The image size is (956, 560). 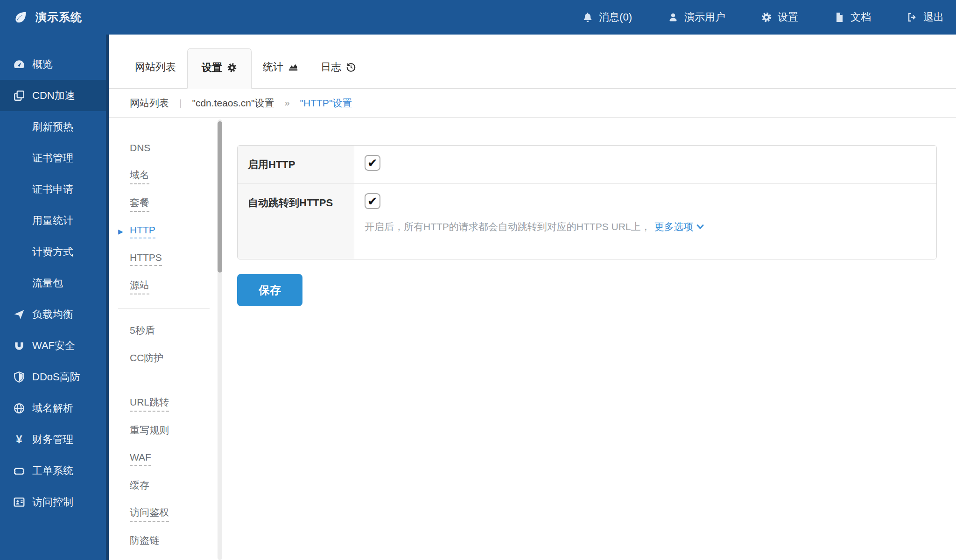 I want to click on ticket-icon, so click(x=19, y=471).